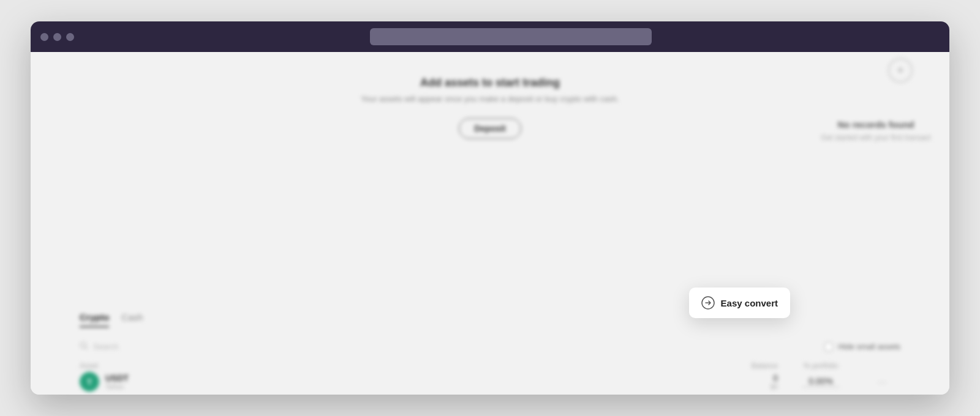 The width and height of the screenshot is (980, 416). I want to click on easy-convert-label: Easy convert, so click(750, 303).